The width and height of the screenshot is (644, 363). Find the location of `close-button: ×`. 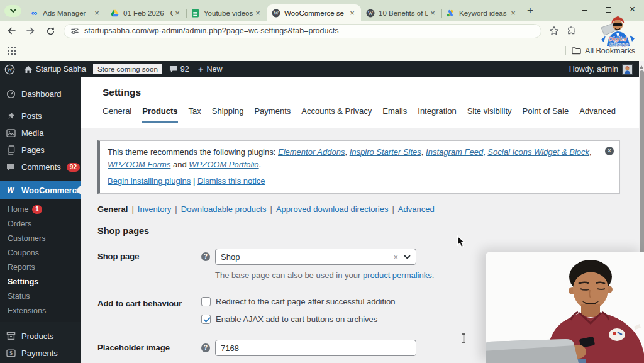

close-button: × is located at coordinates (633, 9).